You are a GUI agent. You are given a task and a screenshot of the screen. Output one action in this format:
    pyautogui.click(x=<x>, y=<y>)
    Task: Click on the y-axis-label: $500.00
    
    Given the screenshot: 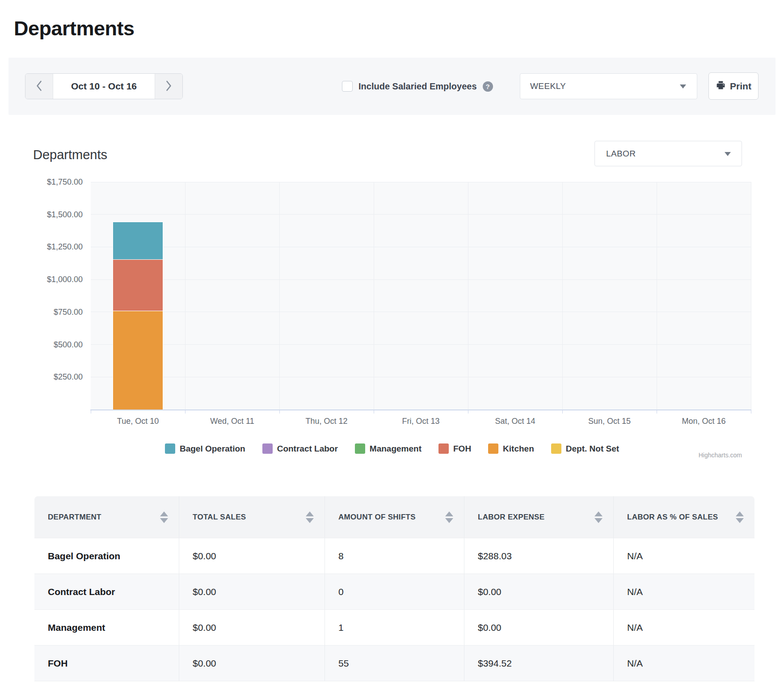 What is the action you would take?
    pyautogui.click(x=41, y=345)
    